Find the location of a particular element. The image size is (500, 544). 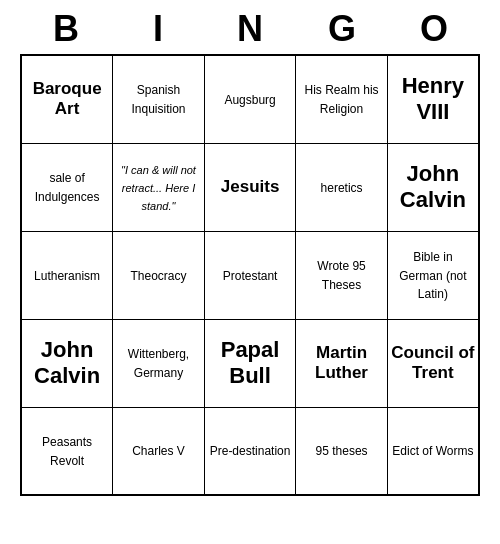

cell-text-4-0: Peasants Revolt is located at coordinates (67, 452).